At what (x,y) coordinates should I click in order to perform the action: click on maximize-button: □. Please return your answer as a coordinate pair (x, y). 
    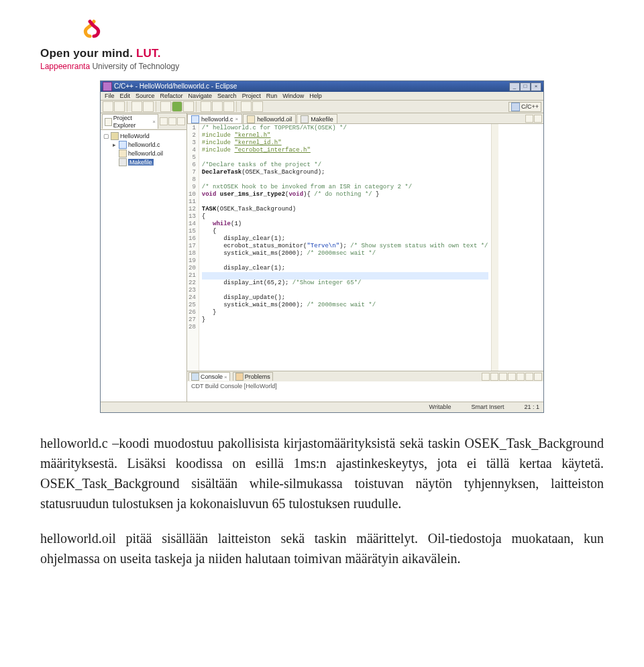
    Looking at the image, I should click on (525, 87).